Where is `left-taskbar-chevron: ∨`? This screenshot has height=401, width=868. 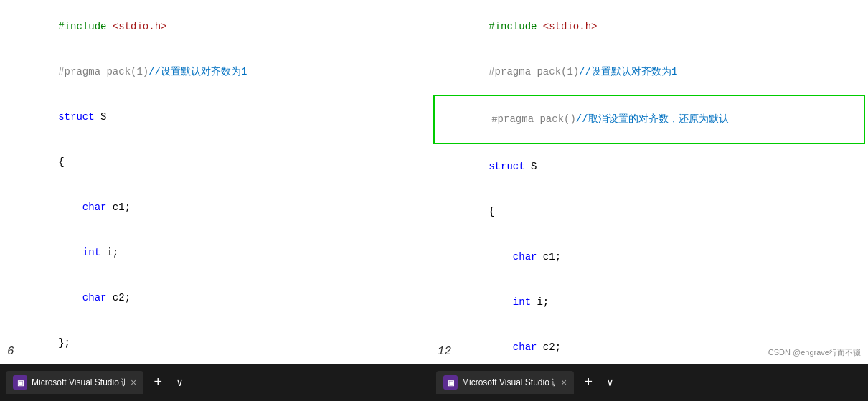
left-taskbar-chevron: ∨ is located at coordinates (179, 383).